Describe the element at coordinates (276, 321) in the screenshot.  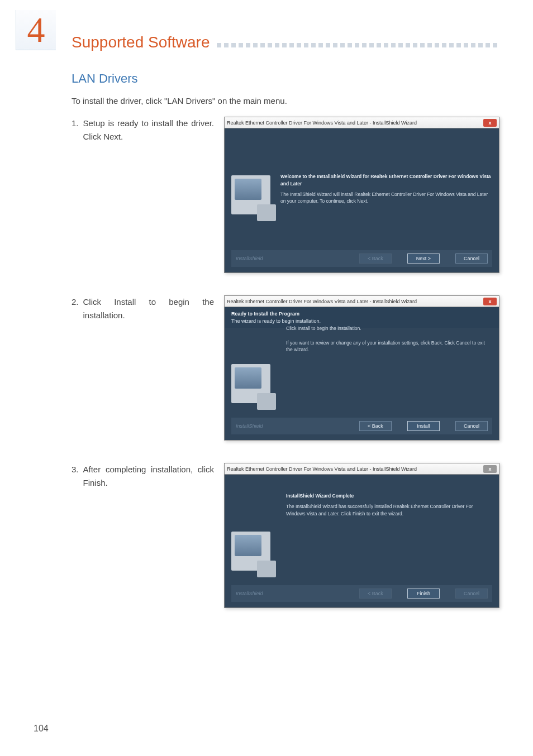
I see `dialog-sub-desc: The wizard is ready to begin installatio…` at that location.